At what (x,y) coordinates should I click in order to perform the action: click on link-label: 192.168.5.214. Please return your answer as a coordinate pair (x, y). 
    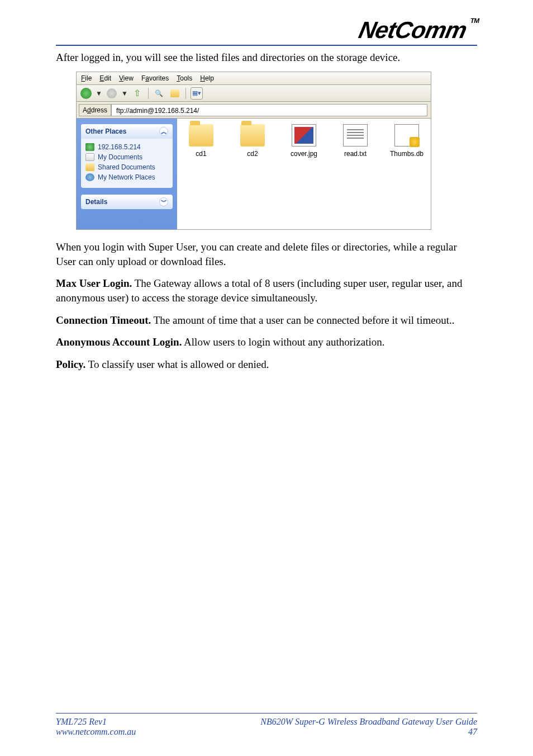
    Looking at the image, I should click on (120, 147).